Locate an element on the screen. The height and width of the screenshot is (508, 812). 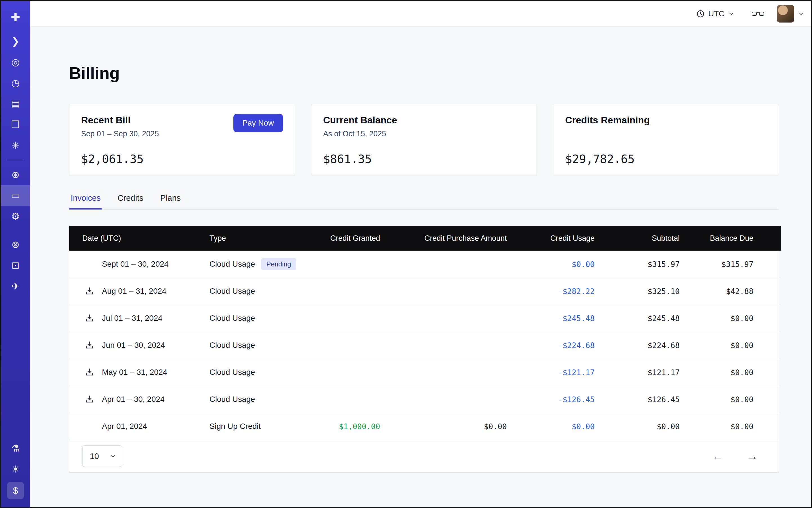
invoice-date: Aug 01 – 31, 2024 is located at coordinates (134, 291).